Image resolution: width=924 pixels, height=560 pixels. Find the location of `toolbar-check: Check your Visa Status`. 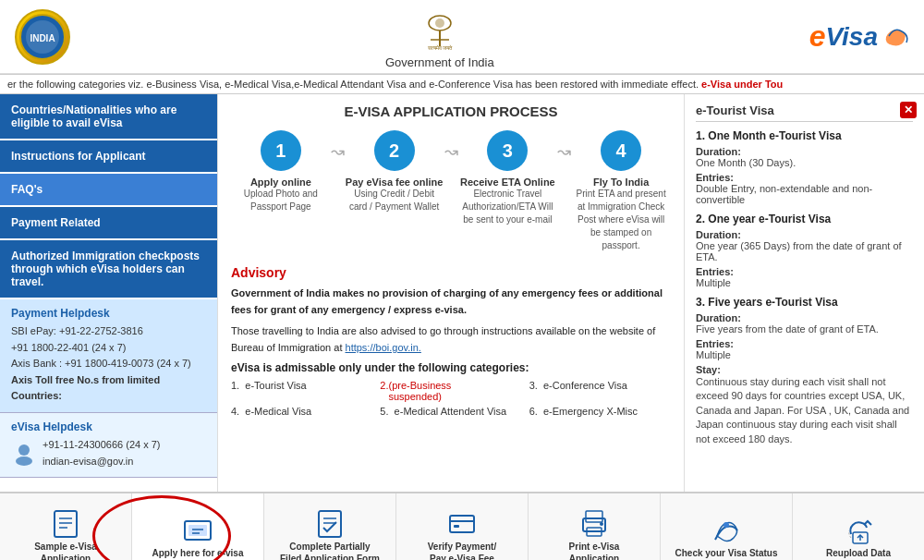

toolbar-check: Check your Visa Status is located at coordinates (726, 527).